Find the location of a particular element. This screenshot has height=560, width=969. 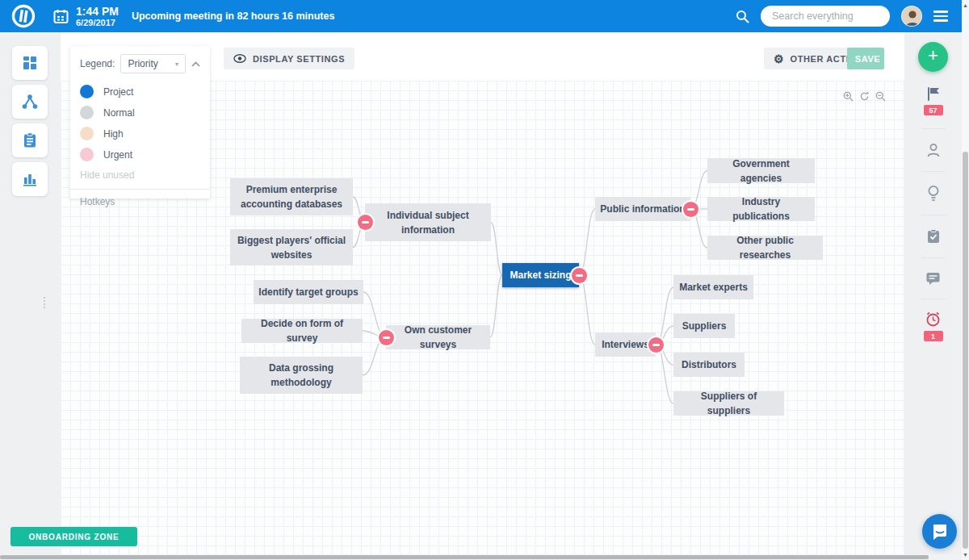

node-label: Market experts is located at coordinates (714, 287).